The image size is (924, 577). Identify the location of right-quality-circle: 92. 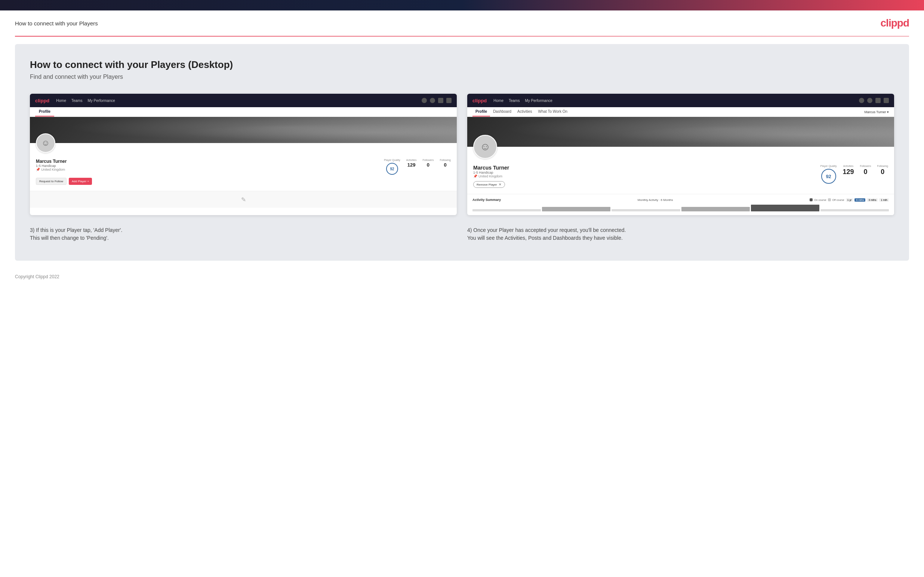
(829, 176).